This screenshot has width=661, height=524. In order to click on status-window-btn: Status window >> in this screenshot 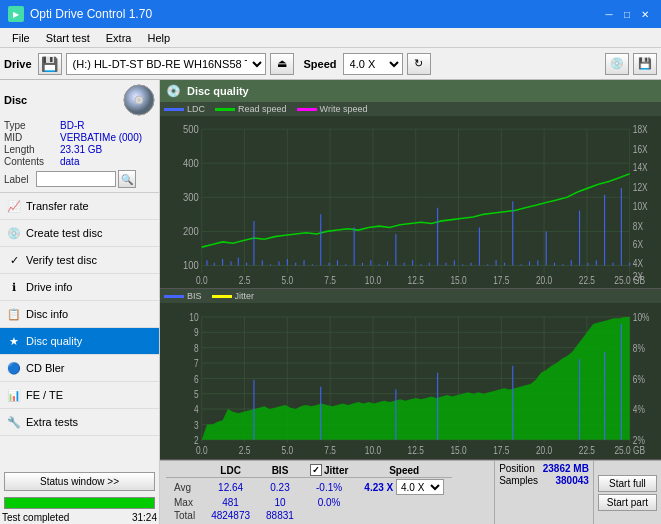, I will do `click(80, 482)`.